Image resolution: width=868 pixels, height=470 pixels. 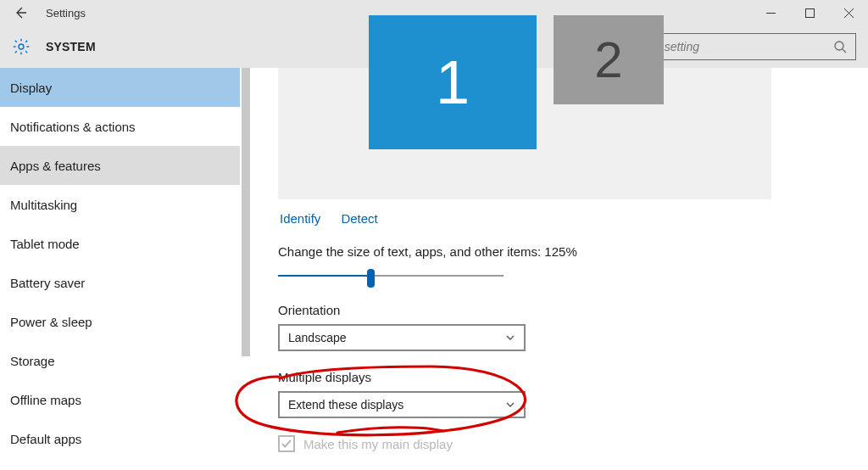 I want to click on main-display-label: Make this my main display, so click(x=378, y=445).